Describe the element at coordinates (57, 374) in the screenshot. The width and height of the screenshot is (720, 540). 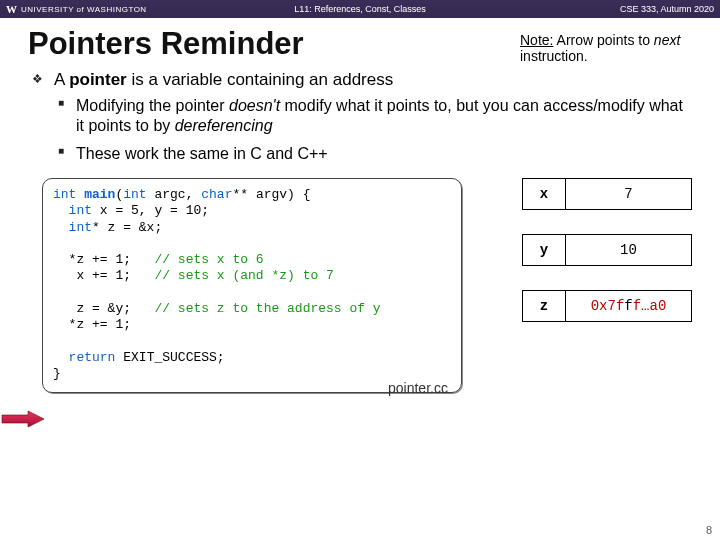
I see `c-l9: }` at that location.